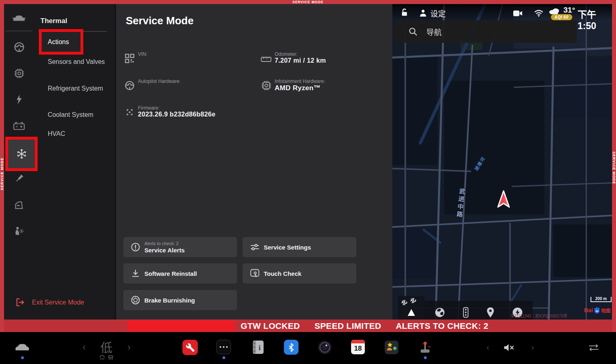 The height and width of the screenshot is (364, 616). What do you see at coordinates (554, 11) in the screenshot?
I see `weather-cloud-icon` at bounding box center [554, 11].